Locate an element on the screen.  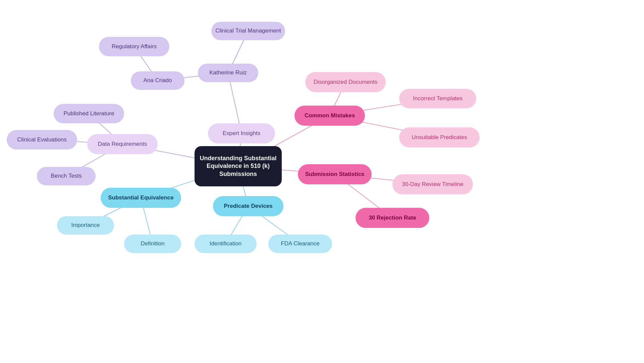
definition-label: Definition is located at coordinates (153, 244).